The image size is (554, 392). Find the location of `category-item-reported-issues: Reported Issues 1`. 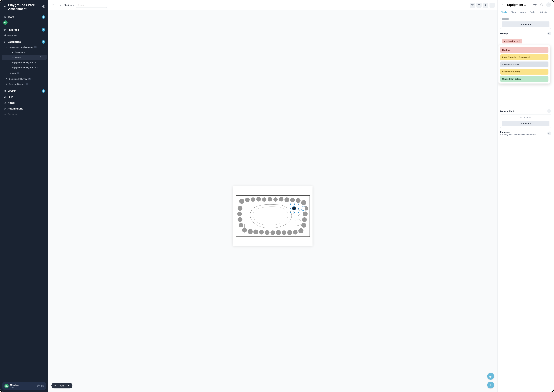

category-item-reported-issues: Reported Issues 1 is located at coordinates (24, 84).